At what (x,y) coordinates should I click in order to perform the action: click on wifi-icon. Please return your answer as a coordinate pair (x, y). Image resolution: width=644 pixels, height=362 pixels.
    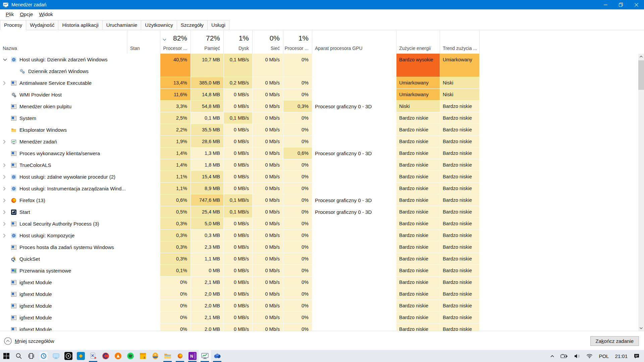
    Looking at the image, I should click on (590, 356).